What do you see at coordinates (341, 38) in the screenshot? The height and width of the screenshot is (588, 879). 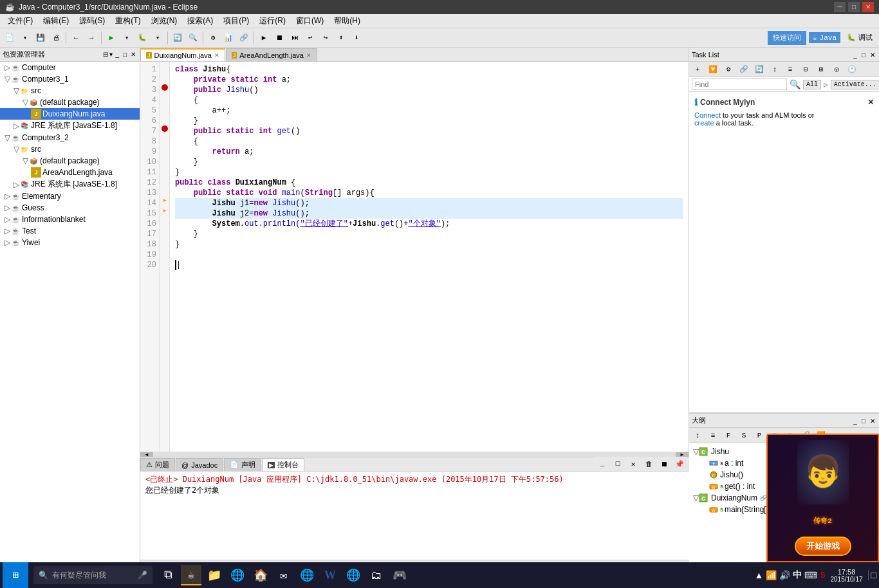 I see `toolbar-misc9: ⬆` at bounding box center [341, 38].